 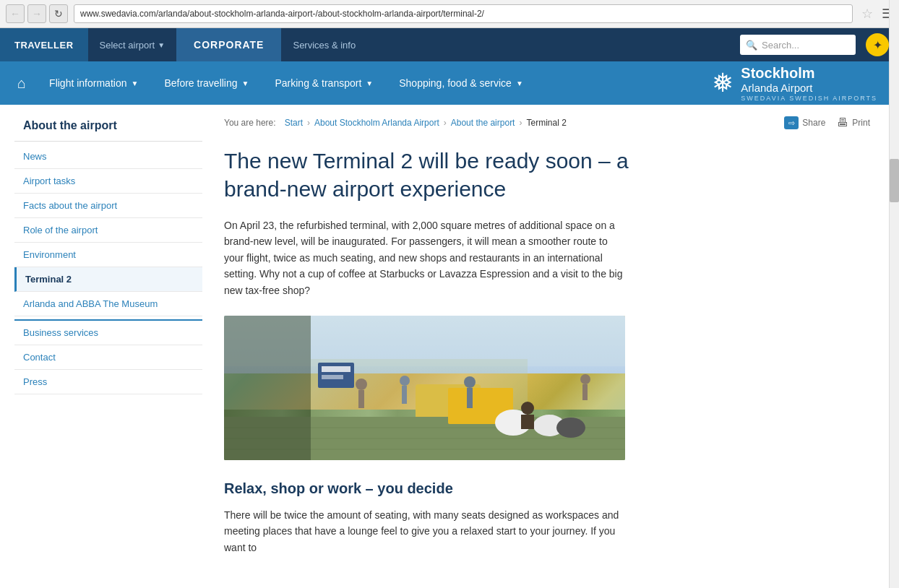 I want to click on nav-shopping-food-arrow-icon: ▼, so click(x=520, y=84).